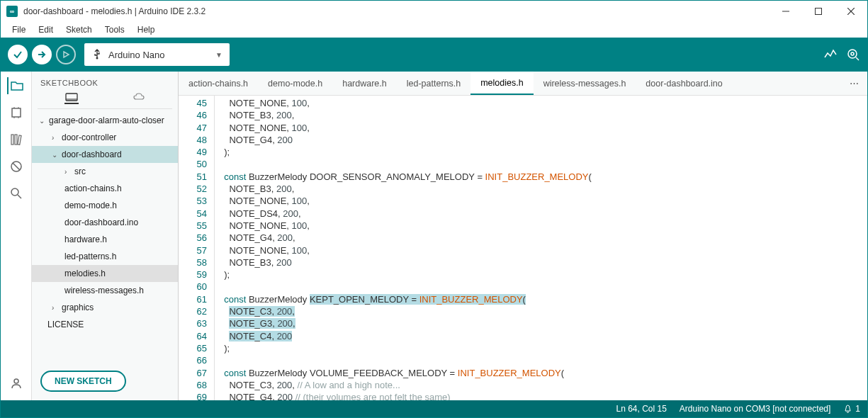  What do you see at coordinates (66, 55) in the screenshot?
I see `debug-button` at bounding box center [66, 55].